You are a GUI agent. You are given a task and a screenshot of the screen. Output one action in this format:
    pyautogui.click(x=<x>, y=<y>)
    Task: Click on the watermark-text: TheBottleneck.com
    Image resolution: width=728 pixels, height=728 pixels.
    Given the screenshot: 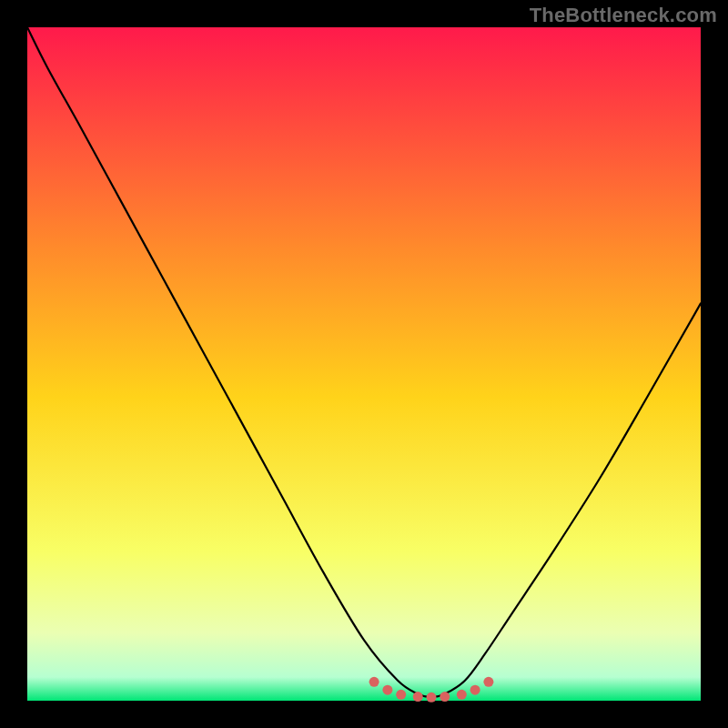 What is the action you would take?
    pyautogui.click(x=623, y=15)
    